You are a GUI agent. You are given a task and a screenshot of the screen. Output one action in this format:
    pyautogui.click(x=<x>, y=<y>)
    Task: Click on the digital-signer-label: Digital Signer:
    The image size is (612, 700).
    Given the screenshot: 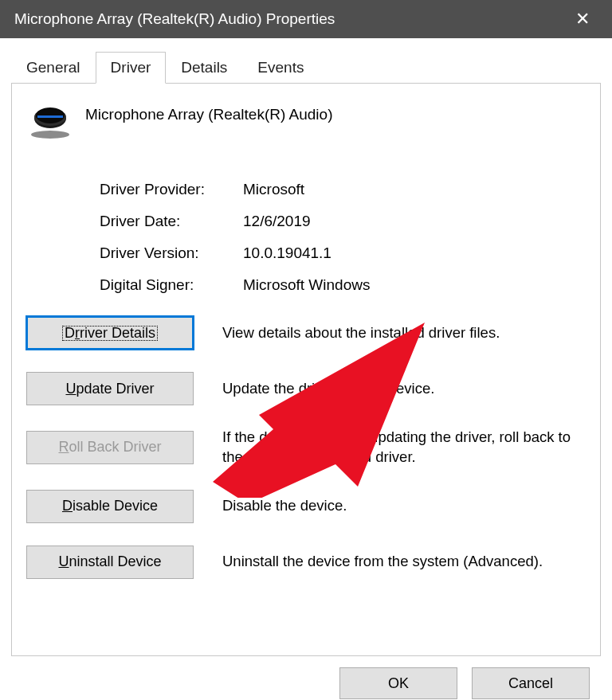 What is the action you would take?
    pyautogui.click(x=171, y=285)
    